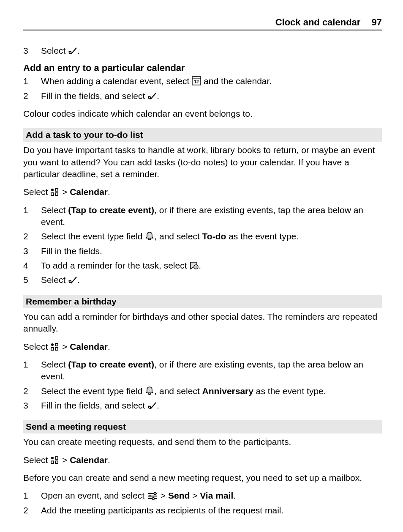  Describe the element at coordinates (203, 251) in the screenshot. I see `list-item: 3Fill in the fields.` at that location.